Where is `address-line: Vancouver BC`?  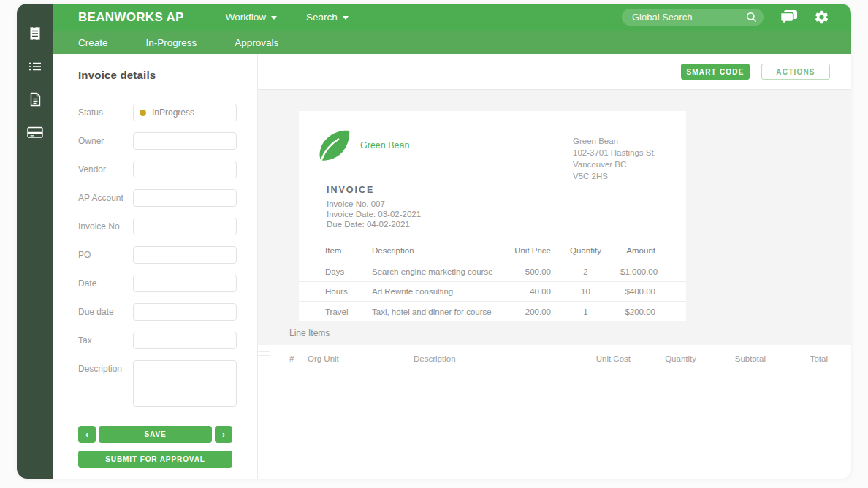
address-line: Vancouver BC is located at coordinates (614, 164).